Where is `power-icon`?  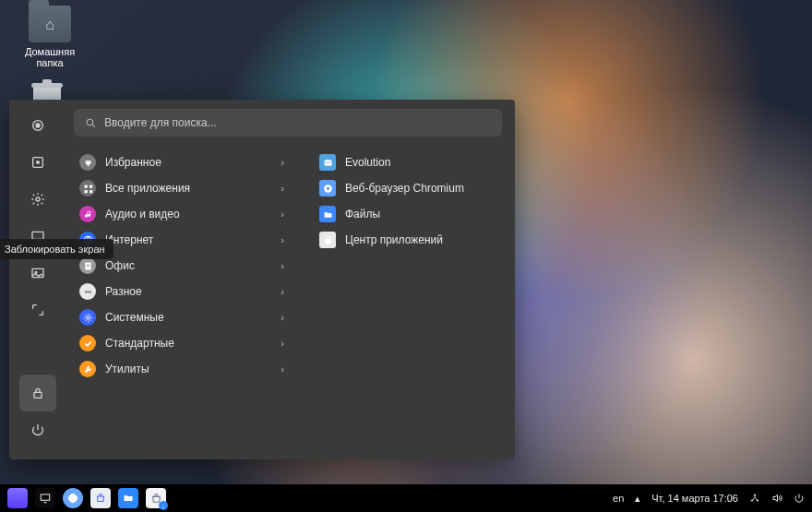
power-icon is located at coordinates (799, 498).